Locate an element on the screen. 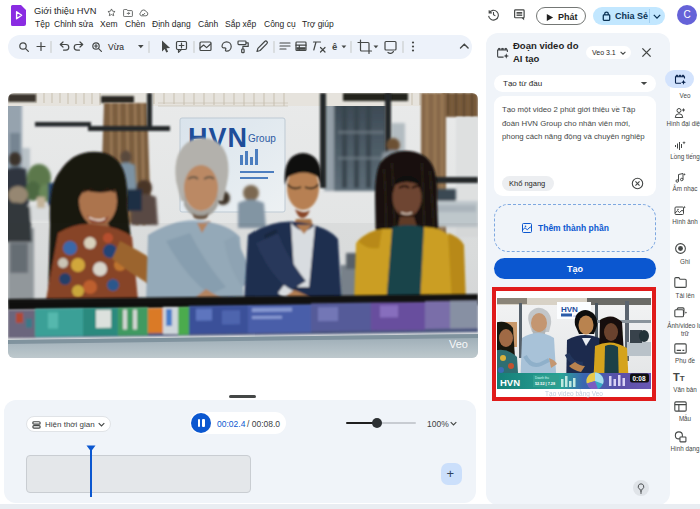 This screenshot has height=509, width=700. svg-text: ê is located at coordinates (334, 46).